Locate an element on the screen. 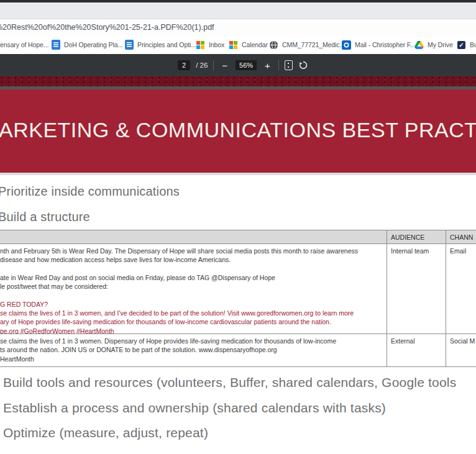 The width and height of the screenshot is (476, 454). bullet-prioritize: Prioritize inside communications is located at coordinates (89, 191).